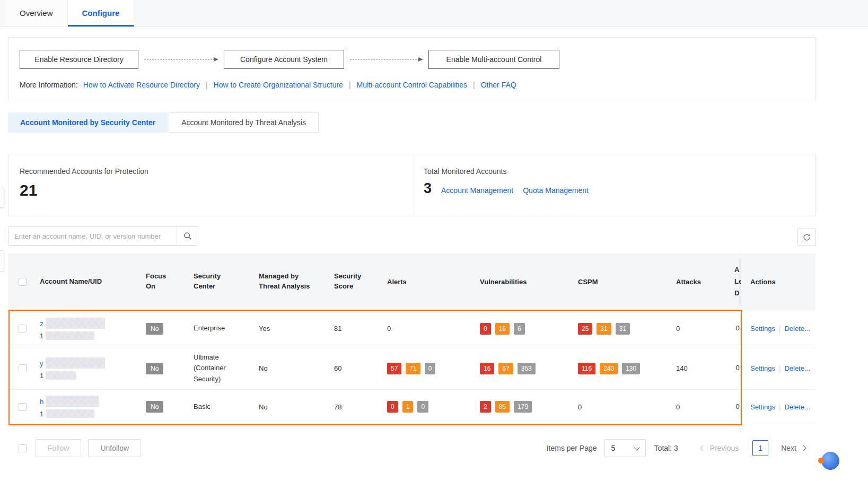  I want to click on step-enable-resource-directory: Enable Resource Directory, so click(79, 59).